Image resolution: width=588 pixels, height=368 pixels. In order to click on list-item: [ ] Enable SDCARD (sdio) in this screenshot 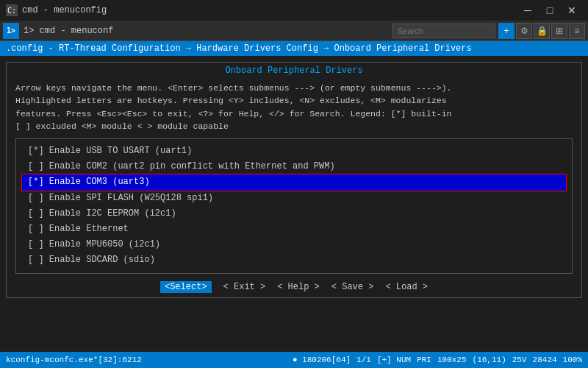, I will do `click(294, 261)`.